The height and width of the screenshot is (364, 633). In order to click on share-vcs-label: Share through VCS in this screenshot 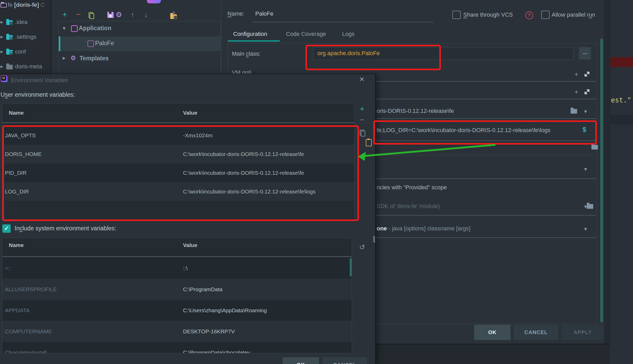, I will do `click(488, 15)`.